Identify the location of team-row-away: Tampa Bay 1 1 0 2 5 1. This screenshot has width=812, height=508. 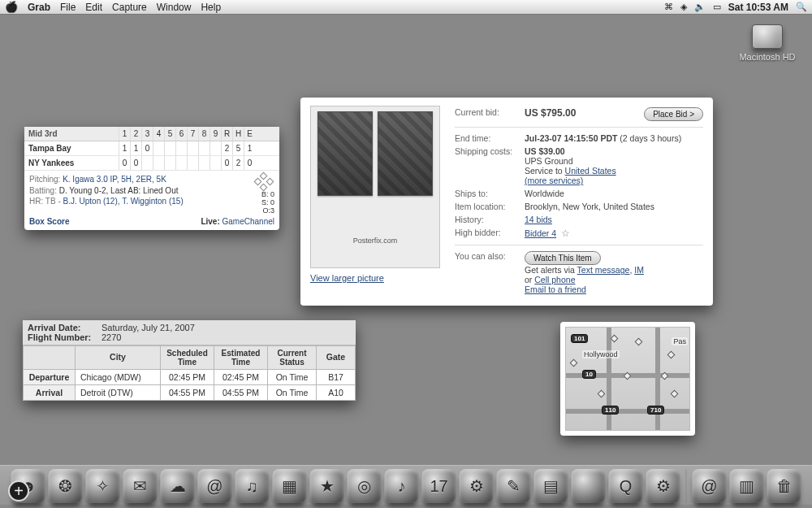
(152, 149).